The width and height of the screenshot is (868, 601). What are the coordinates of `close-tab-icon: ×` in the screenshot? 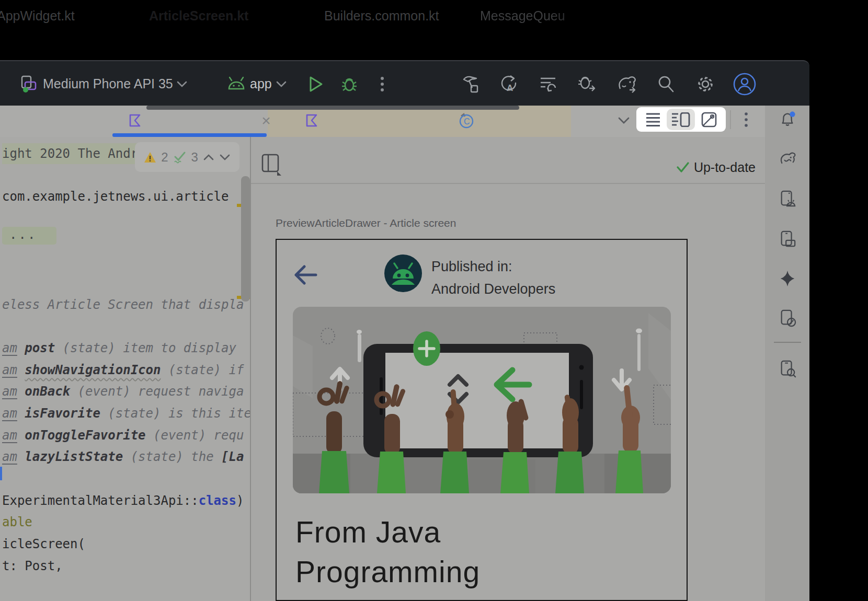 It's located at (266, 121).